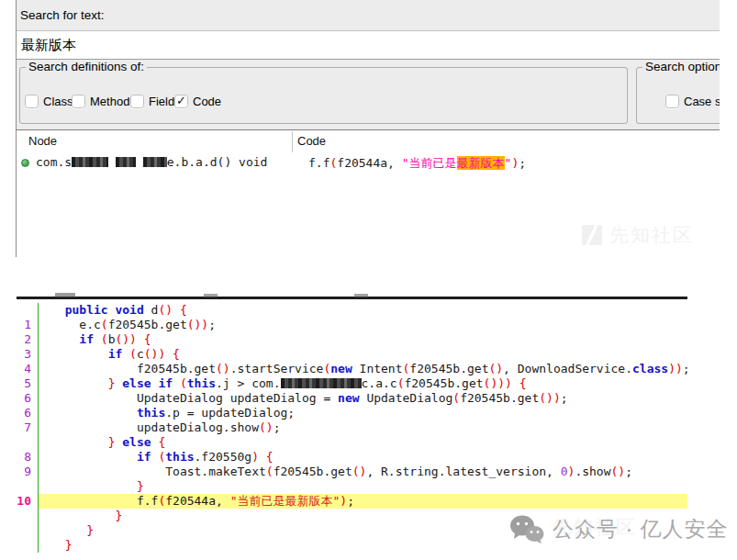 The image size is (737, 560). I want to click on search-input: 最新版本, so click(368, 45).